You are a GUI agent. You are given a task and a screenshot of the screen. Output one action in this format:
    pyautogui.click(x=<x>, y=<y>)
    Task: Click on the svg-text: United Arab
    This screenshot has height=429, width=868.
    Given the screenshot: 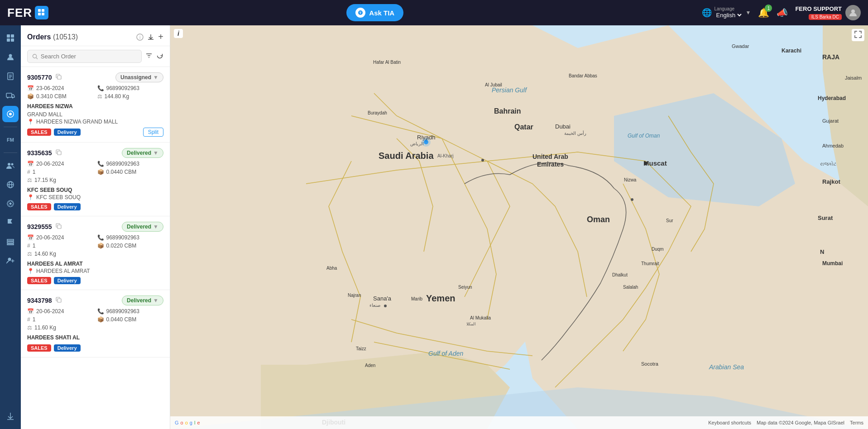 What is the action you would take?
    pyautogui.click(x=551, y=157)
    